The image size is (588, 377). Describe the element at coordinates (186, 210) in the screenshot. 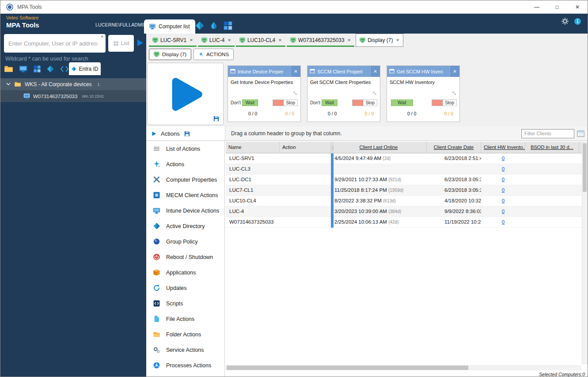

I see `actions-list-item: Intune Device Actions` at that location.